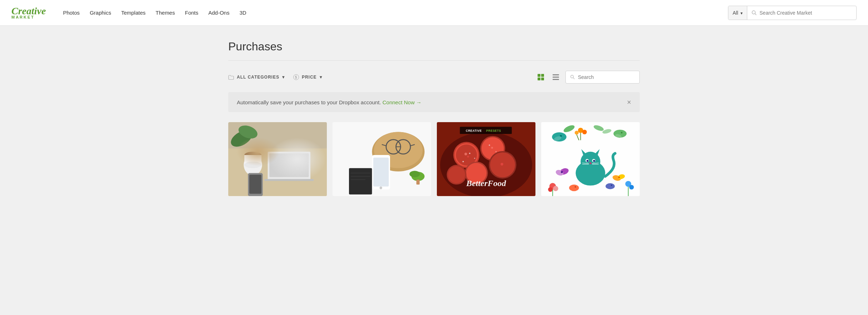  Describe the element at coordinates (434, 13) in the screenshot. I see `site-header: Creative MARKET Photos Graphics Template…` at that location.